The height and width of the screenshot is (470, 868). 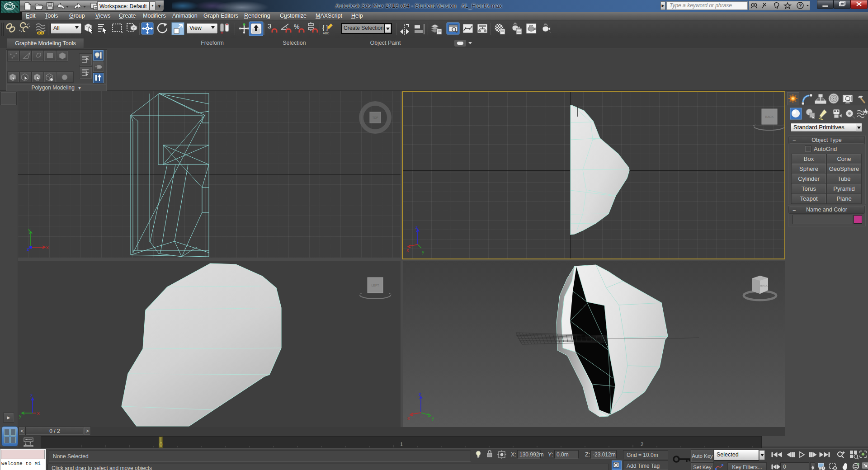 I want to click on svg-text: TOP, so click(x=375, y=118).